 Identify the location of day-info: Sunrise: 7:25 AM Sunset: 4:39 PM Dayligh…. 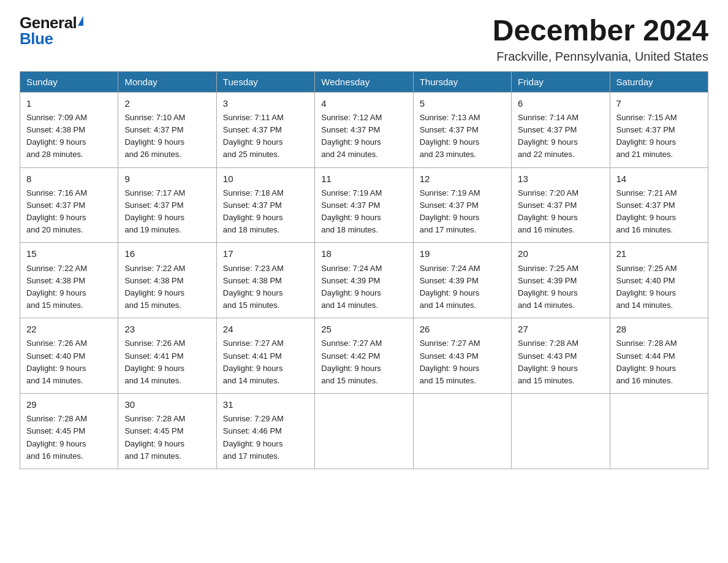
(548, 287).